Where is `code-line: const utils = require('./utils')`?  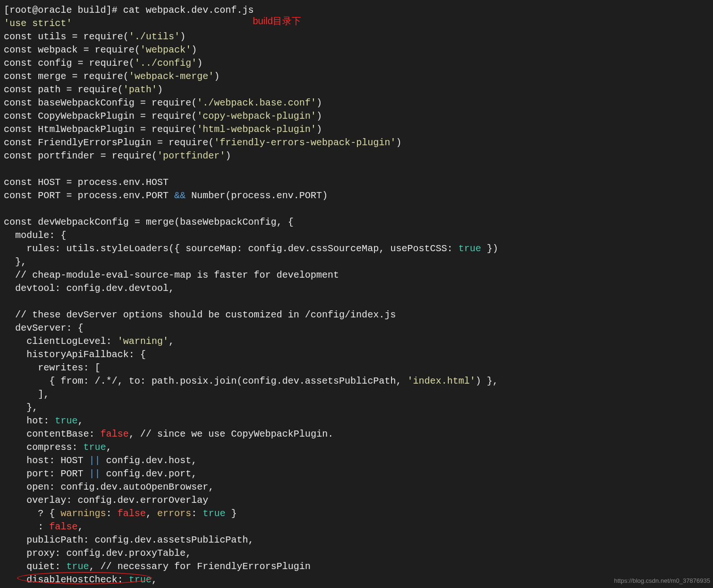
code-line: const utils = require('./utils') is located at coordinates (356, 37).